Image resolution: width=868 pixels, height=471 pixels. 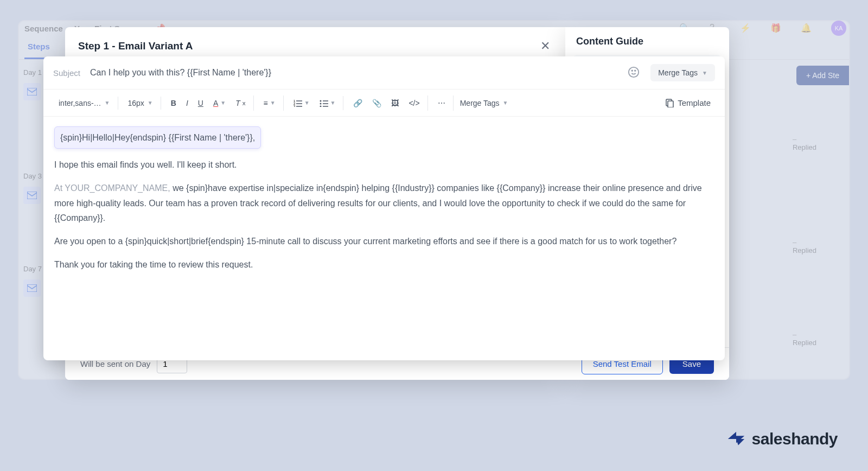 What do you see at coordinates (782, 439) in the screenshot?
I see `saleshandy-logo: saleshandy` at bounding box center [782, 439].